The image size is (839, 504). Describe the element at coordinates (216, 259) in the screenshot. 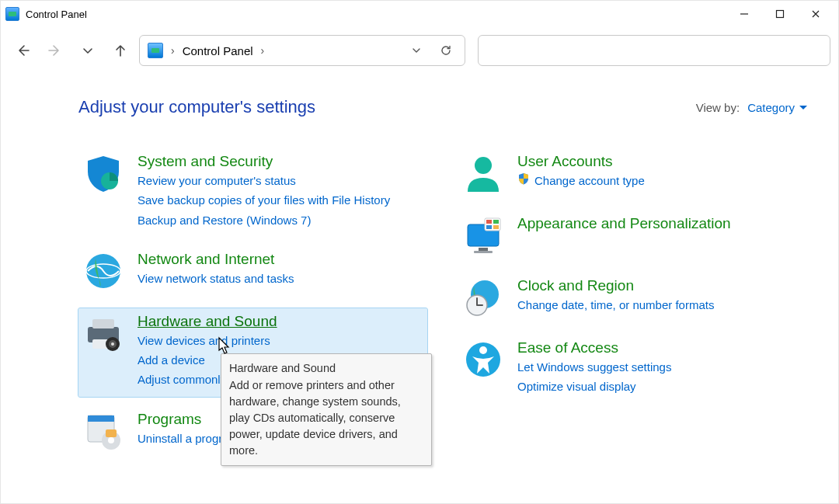

I see `category-title: Network and Internet` at that location.